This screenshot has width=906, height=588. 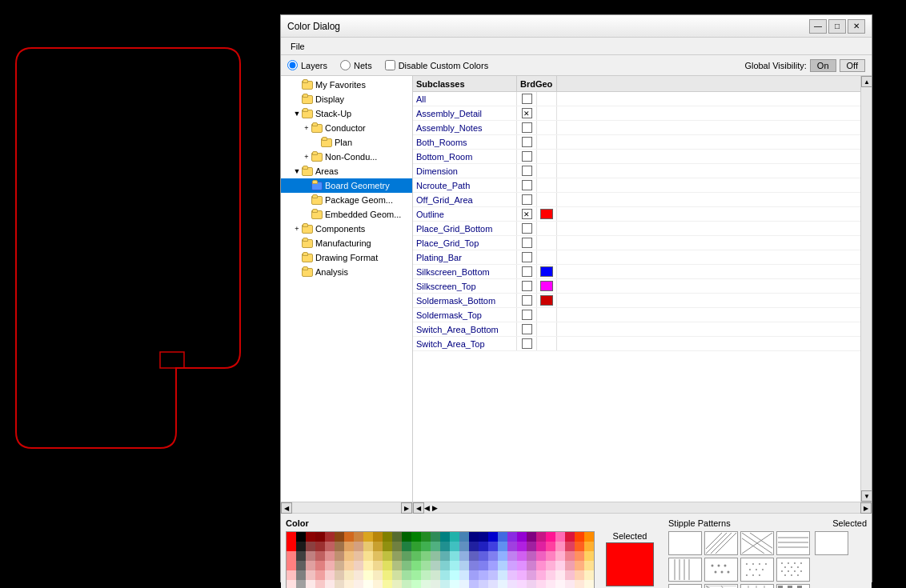 What do you see at coordinates (465, 171) in the screenshot?
I see `row-name: Dimension` at bounding box center [465, 171].